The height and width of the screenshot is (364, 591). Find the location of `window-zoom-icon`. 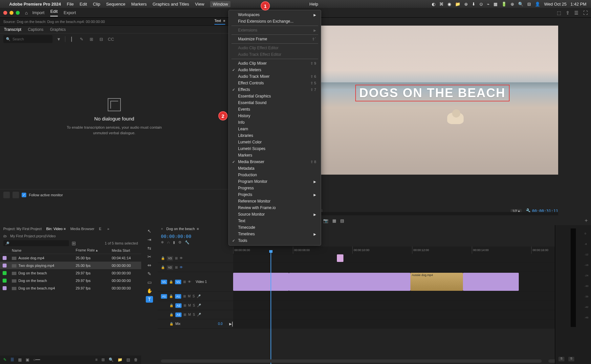

window-zoom-icon is located at coordinates (18, 13).